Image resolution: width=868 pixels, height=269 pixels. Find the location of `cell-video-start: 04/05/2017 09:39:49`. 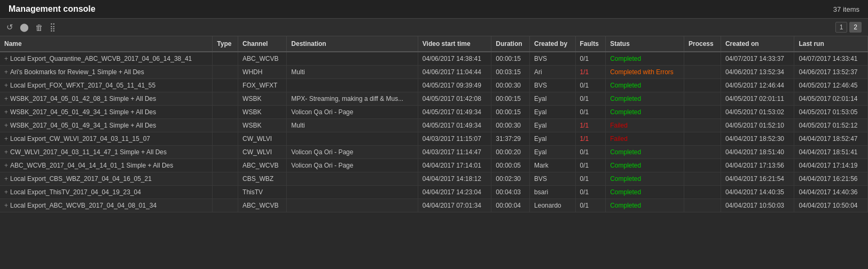

cell-video-start: 04/05/2017 09:39:49 is located at coordinates (455, 85).